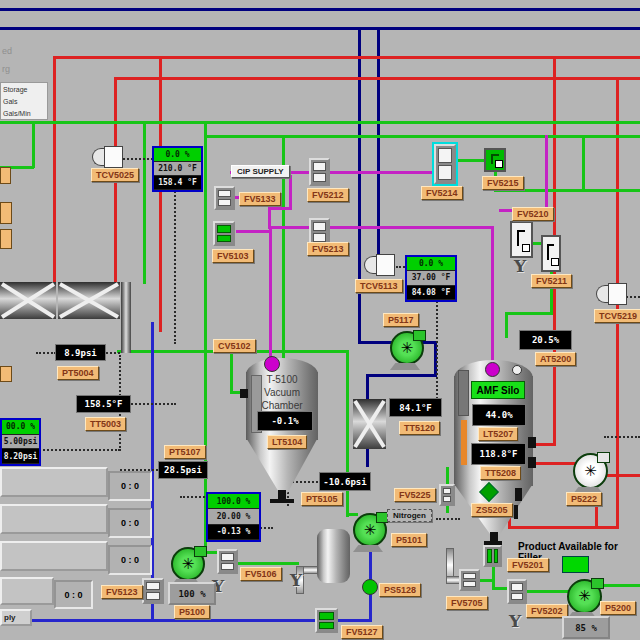 The image size is (640, 640). I want to click on speed-readout-p5200: 85 %, so click(586, 628).